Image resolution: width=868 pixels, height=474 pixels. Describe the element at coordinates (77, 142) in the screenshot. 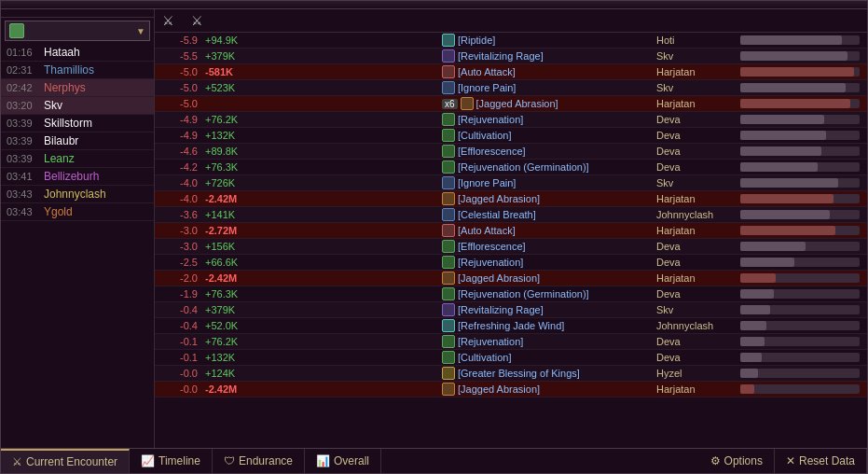

I see `player-item: 03:39Bilaubr` at that location.